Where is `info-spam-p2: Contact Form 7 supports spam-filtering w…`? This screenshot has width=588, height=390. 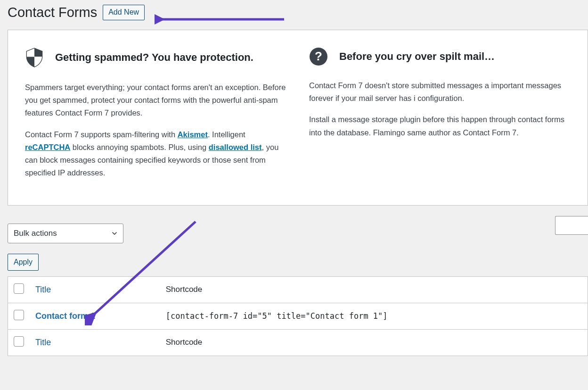 info-spam-p2: Contact Form 7 supports spam-filtering w… is located at coordinates (155, 154).